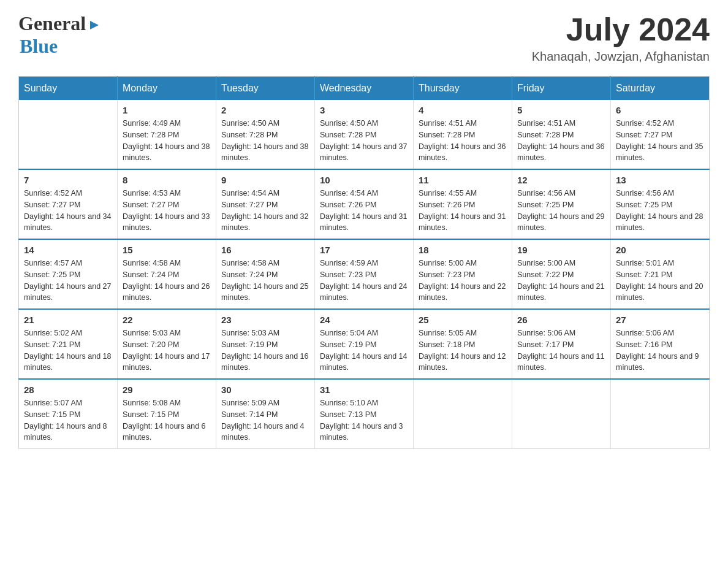 Image resolution: width=728 pixels, height=563 pixels. Describe the element at coordinates (265, 110) in the screenshot. I see `day-number: 2` at that location.